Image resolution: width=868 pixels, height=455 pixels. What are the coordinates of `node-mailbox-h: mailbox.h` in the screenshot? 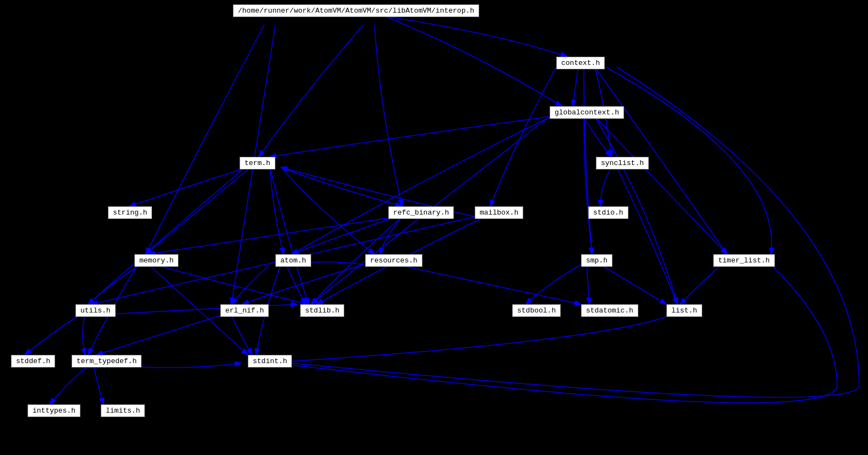 It's located at (499, 212).